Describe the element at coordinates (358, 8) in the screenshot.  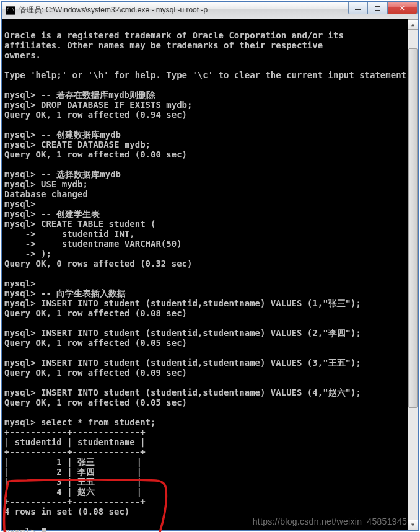
I see `minimize-button` at that location.